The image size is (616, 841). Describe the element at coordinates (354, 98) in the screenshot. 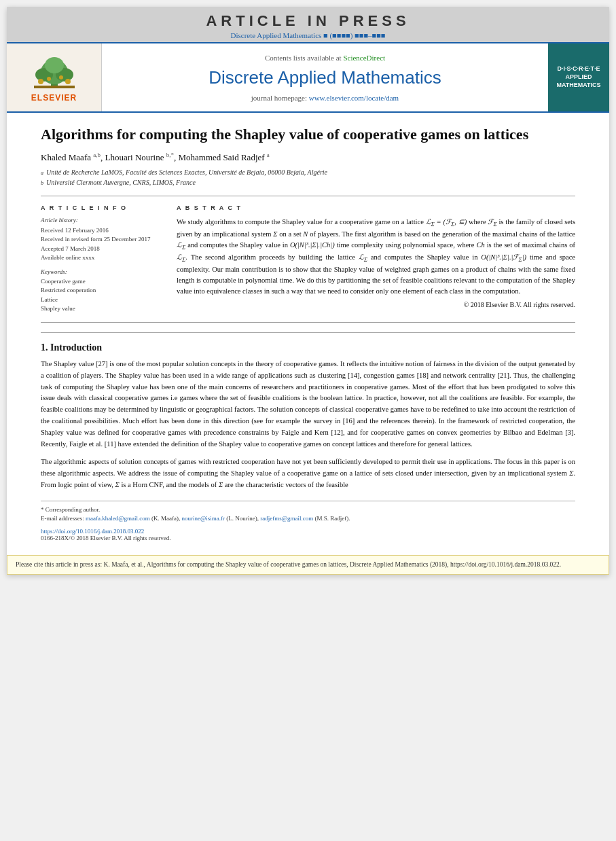

I see `homepage-link: www.elsevier.com/locate/dam` at that location.